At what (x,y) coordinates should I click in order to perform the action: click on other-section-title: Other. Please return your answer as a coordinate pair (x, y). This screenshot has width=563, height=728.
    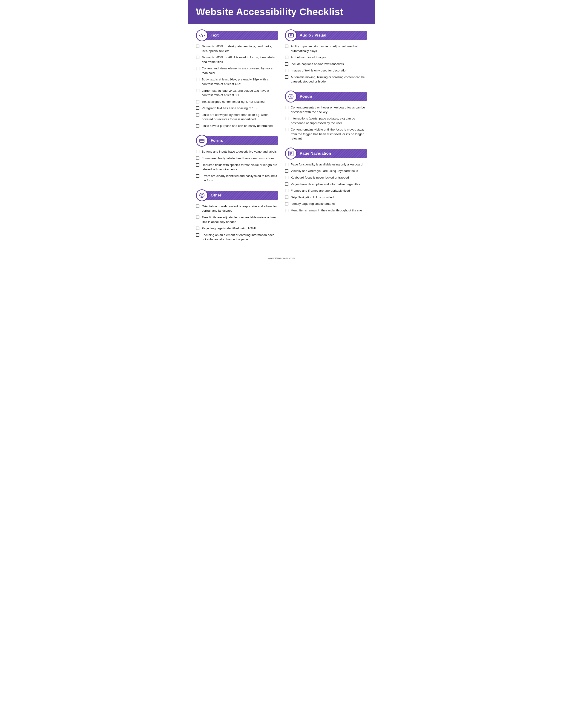
    Looking at the image, I should click on (216, 195).